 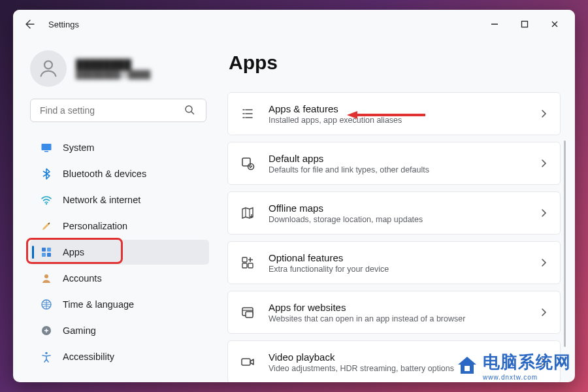 I want to click on watermark-text: 电脑系统网, so click(x=527, y=362).